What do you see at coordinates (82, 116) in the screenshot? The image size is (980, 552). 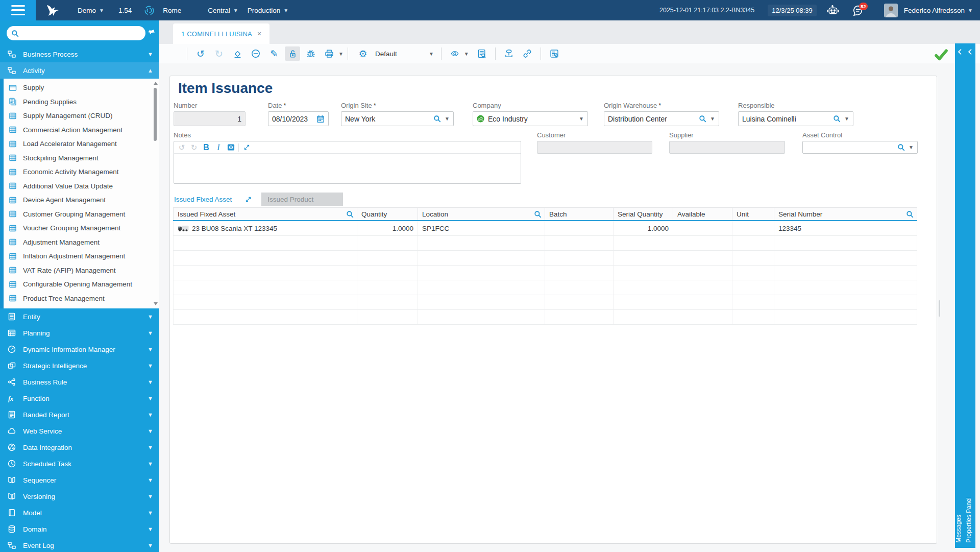 I see `submenu-item-supply-management-crud: Supply Management (CRUD)` at bounding box center [82, 116].